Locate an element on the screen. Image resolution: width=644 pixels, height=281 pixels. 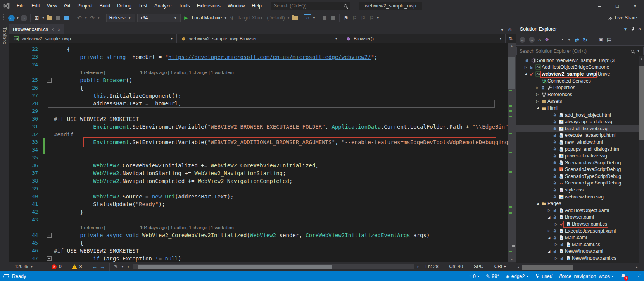
line-number: 25 is located at coordinates (24, 80).